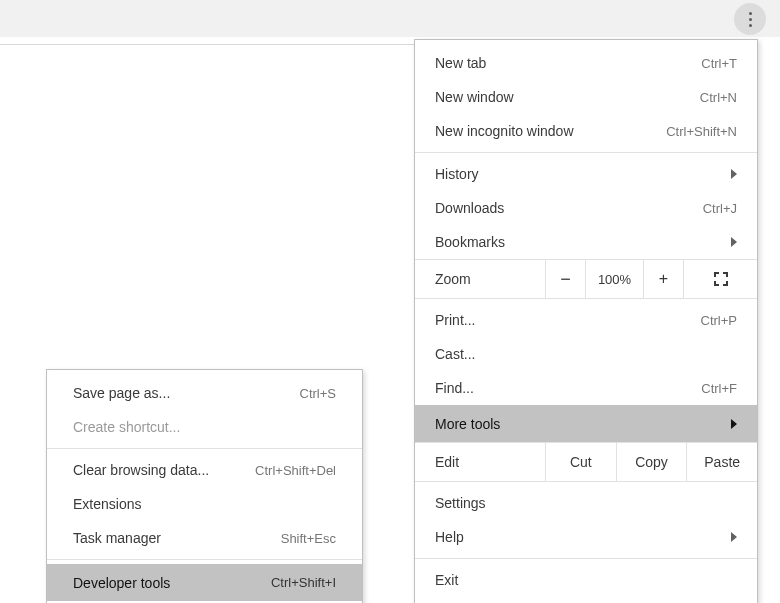 This screenshot has height=603, width=780. Describe the element at coordinates (721, 279) in the screenshot. I see `fullscreen-icon` at that location.